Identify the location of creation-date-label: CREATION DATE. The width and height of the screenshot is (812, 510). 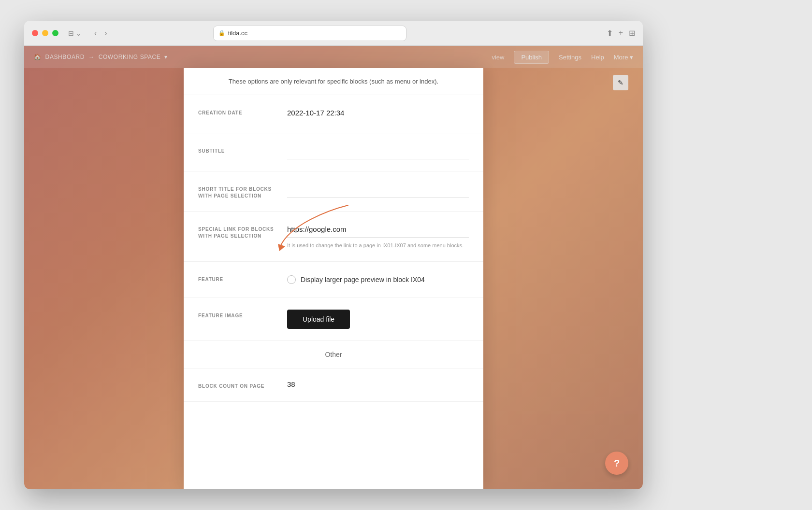
(237, 112).